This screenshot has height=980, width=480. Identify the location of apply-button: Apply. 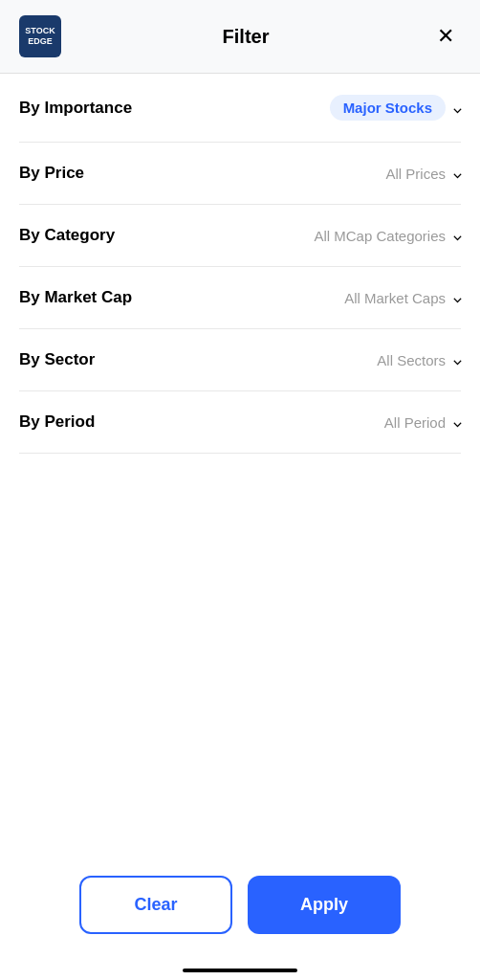
(324, 905).